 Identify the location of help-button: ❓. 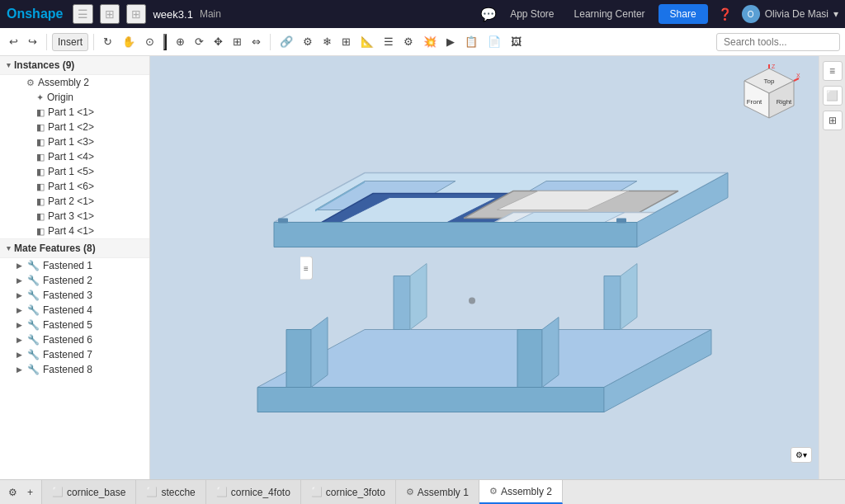
(725, 14).